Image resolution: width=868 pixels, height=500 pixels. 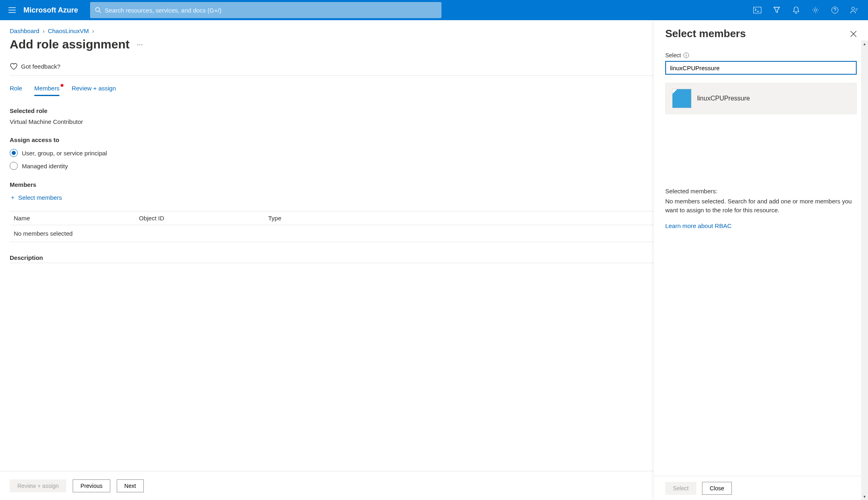 What do you see at coordinates (68, 31) in the screenshot?
I see `breadcrumb-resource: ChaosLinuxVM` at bounding box center [68, 31].